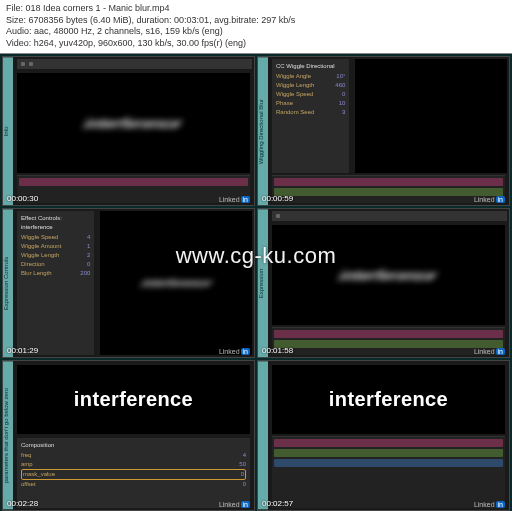 The height and width of the screenshot is (511, 512). What do you see at coordinates (56, 238) in the screenshot?
I see `property-row: Wiggle Speed4` at bounding box center [56, 238].